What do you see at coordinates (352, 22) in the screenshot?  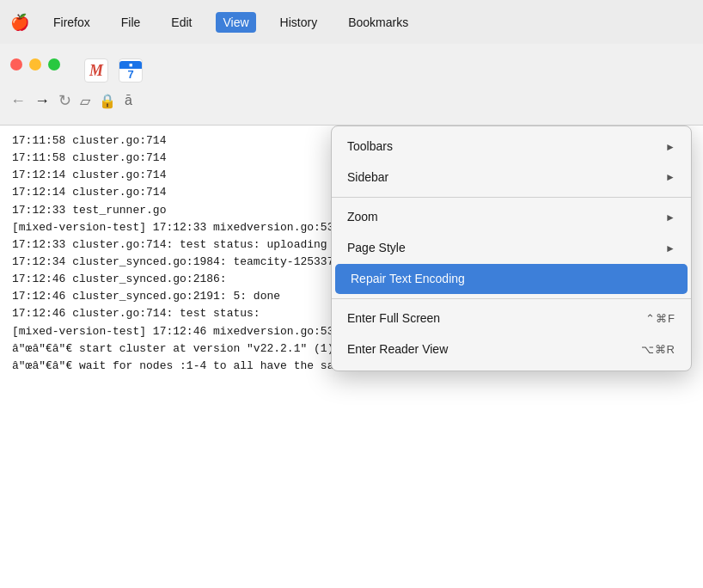 I see `menubar: 🍎 Firefox File Edit View History Bookmar…` at bounding box center [352, 22].